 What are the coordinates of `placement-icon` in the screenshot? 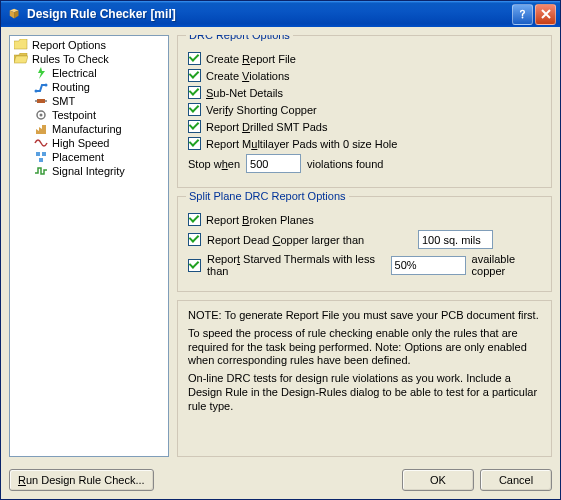 It's located at (41, 157).